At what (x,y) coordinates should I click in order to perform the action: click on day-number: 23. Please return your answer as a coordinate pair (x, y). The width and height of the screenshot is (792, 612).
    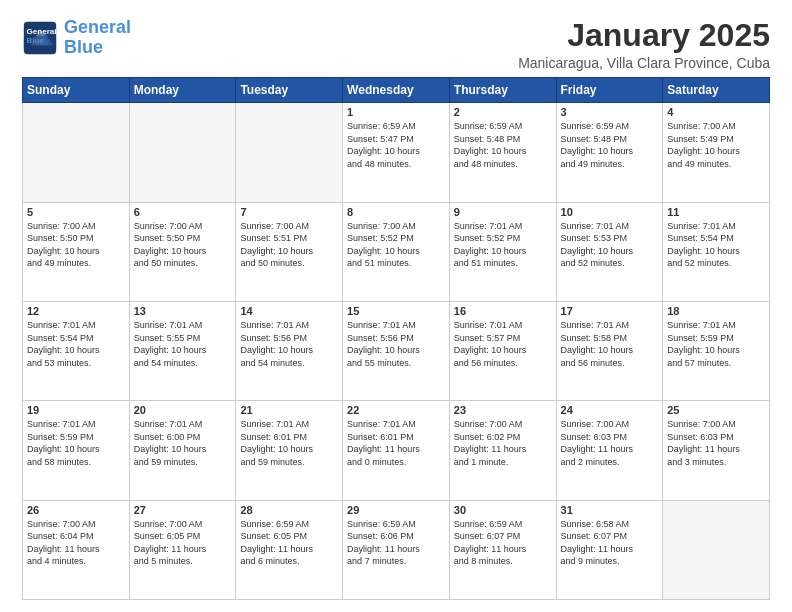
    Looking at the image, I should click on (503, 410).